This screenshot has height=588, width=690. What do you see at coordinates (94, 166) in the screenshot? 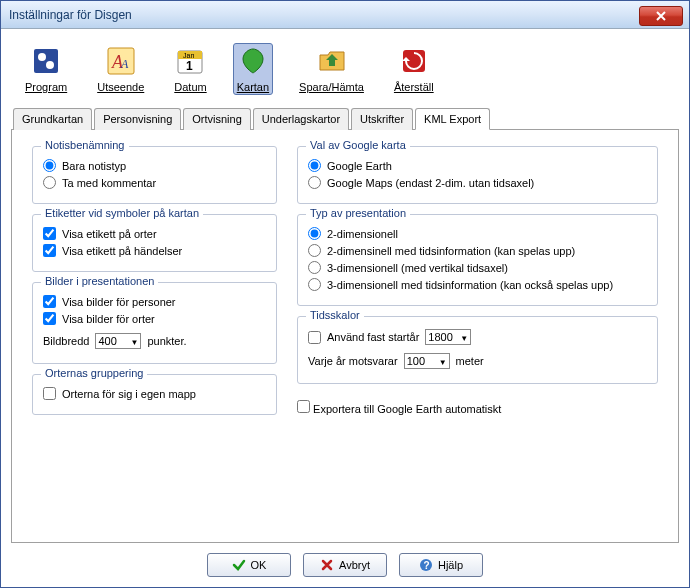
I see `label-bara-notistyp: Bara notistyp` at bounding box center [94, 166].